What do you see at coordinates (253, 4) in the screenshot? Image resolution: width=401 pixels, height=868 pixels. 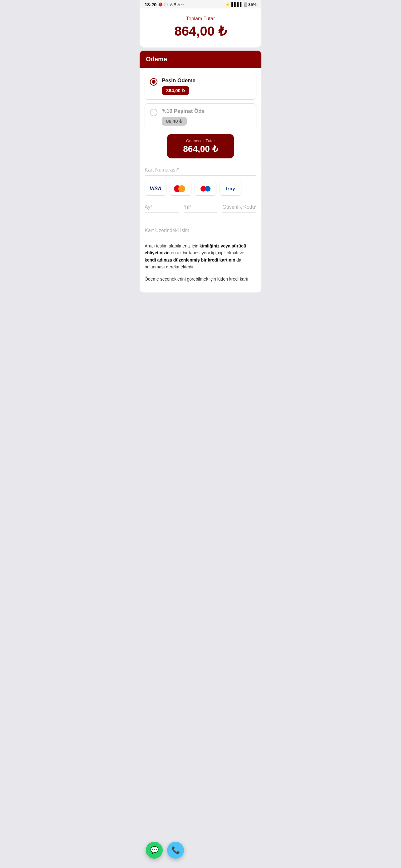 I see `battery-icon: 85%` at bounding box center [253, 4].